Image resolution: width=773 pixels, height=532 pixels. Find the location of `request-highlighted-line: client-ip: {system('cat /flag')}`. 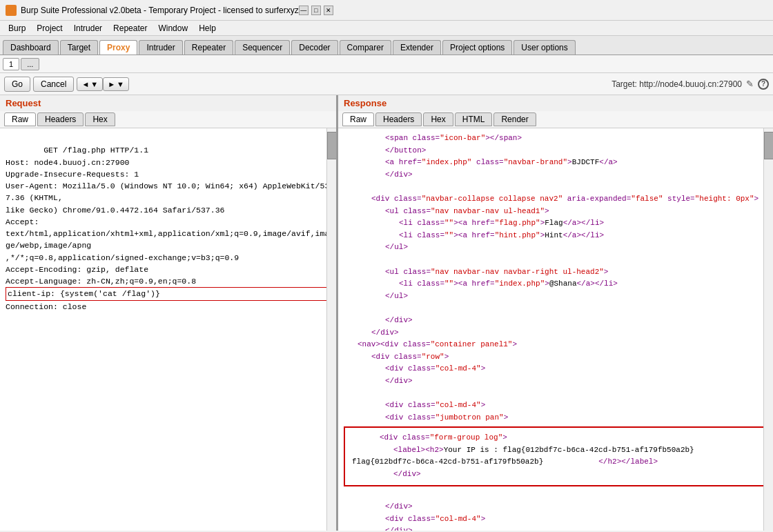

request-highlighted-line: client-ip: {system('cat /flag')} is located at coordinates (167, 294).